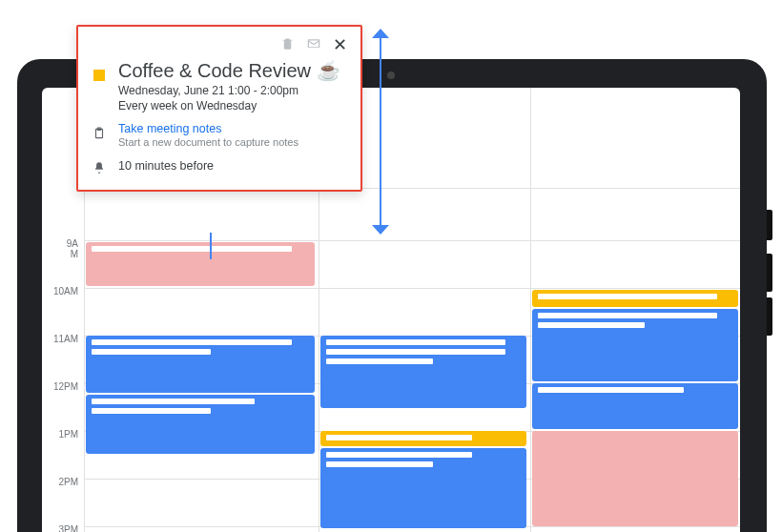 The width and height of the screenshot is (782, 532). I want to click on callout-pointer, so click(211, 246).